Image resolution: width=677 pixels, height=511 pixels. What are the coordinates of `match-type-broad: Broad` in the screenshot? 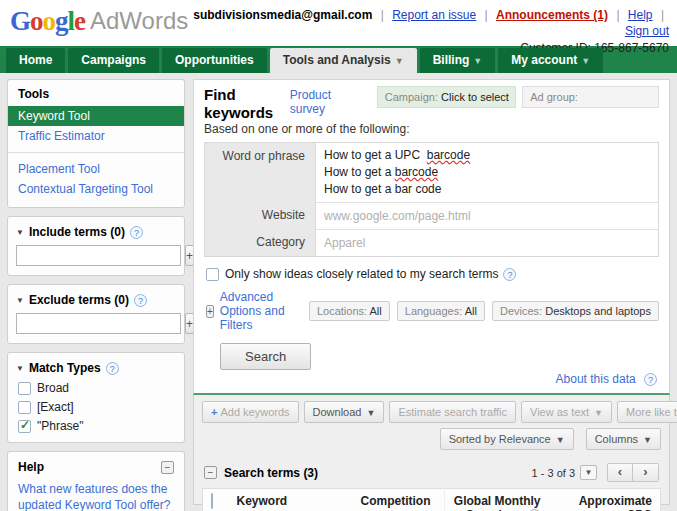 It's located at (96, 388).